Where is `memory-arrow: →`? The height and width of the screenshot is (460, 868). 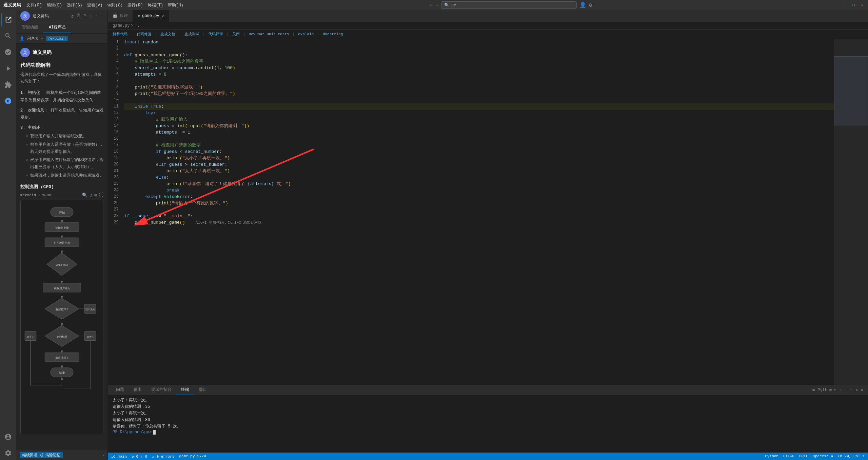 memory-arrow: → is located at coordinates (103, 455).